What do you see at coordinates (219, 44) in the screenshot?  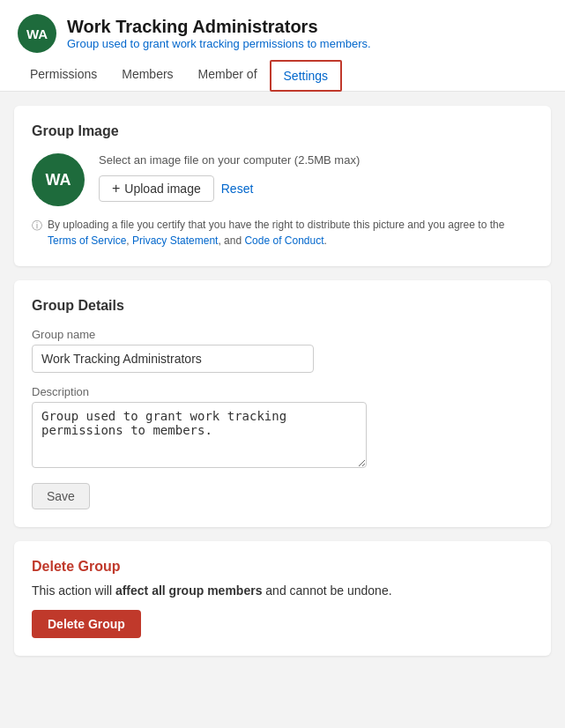 I see `page-subtitle: Group used to grant work tracking permis…` at bounding box center [219, 44].